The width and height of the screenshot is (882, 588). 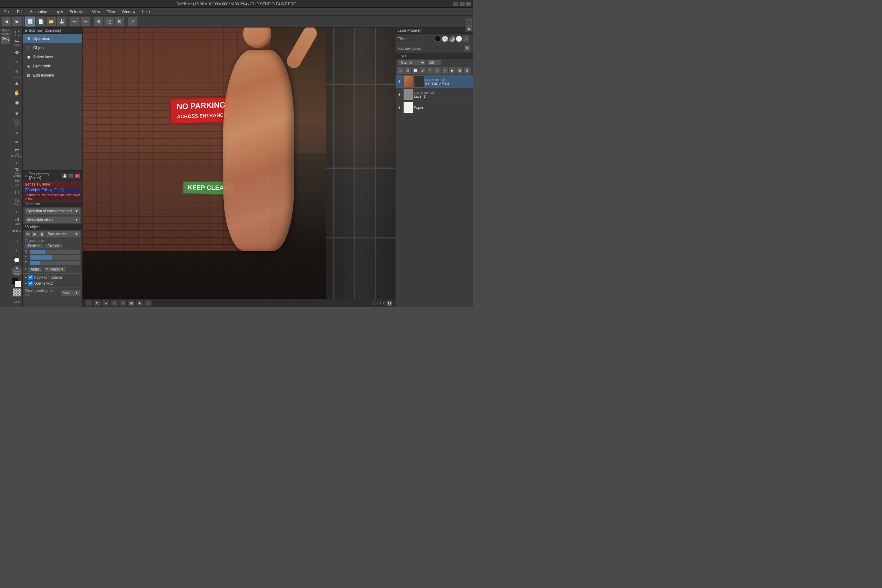 I want to click on tp-3d-vis-btn: 👁, so click(x=28, y=234).